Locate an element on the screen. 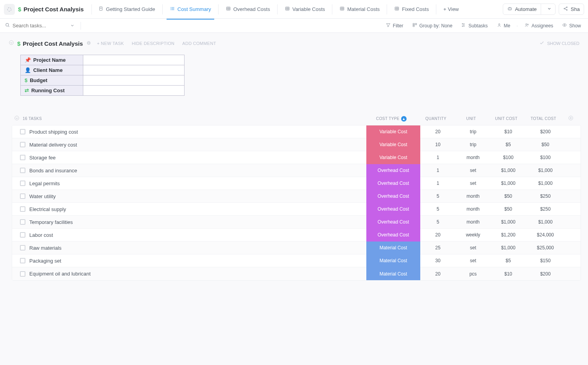 The height and width of the screenshot is (365, 588). task-row: Storage feeVariable Cost1month$100$100 is located at coordinates (296, 158).